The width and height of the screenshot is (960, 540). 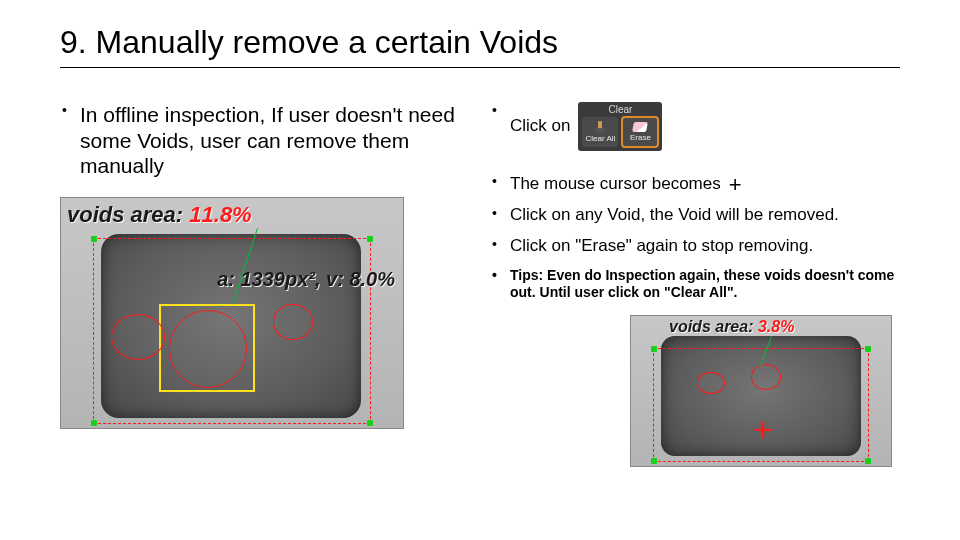 What do you see at coordinates (160, 215) in the screenshot?
I see `voids-area-readout: voids area: 11.8%` at bounding box center [160, 215].